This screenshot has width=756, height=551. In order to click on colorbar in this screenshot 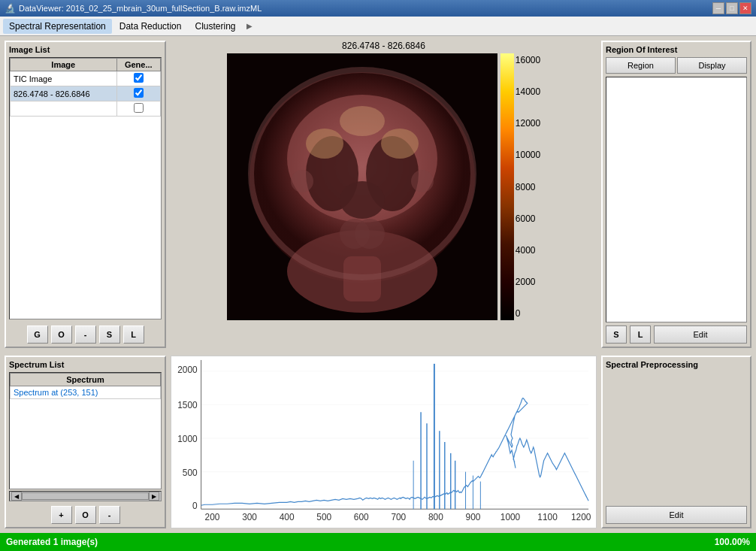, I will do `click(507, 186)`.